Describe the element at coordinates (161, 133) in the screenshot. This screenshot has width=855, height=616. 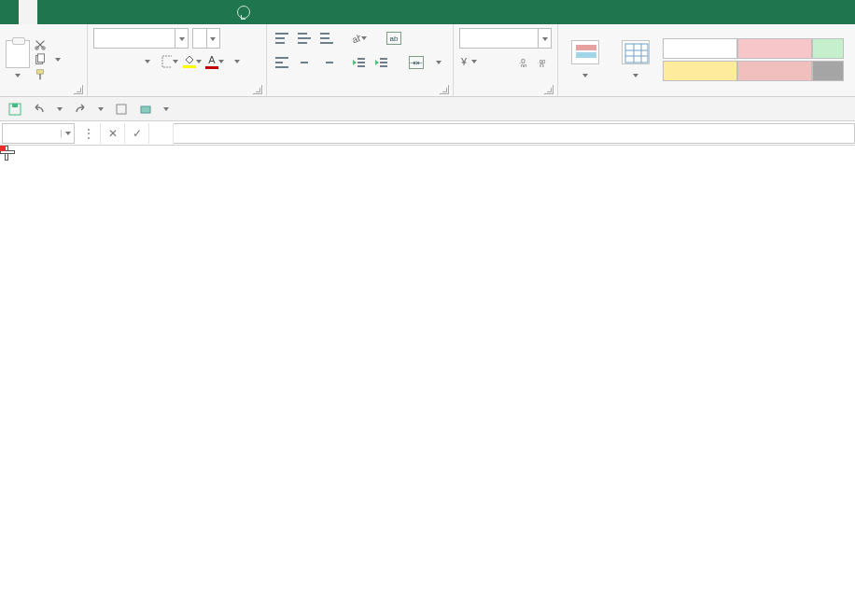
I see `fx-button` at that location.